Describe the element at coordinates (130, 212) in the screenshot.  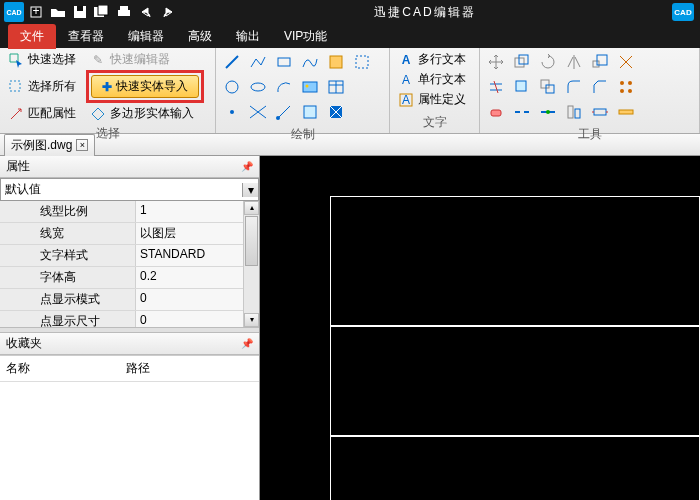
I see `property-row: 线型比例1` at that location.